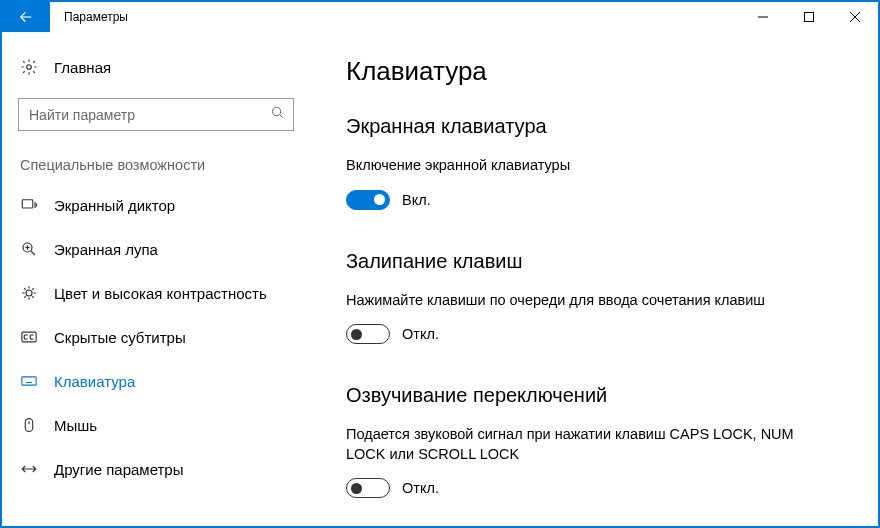 This screenshot has height=528, width=880. Describe the element at coordinates (26, 17) in the screenshot. I see `arrow-left-icon` at that location.